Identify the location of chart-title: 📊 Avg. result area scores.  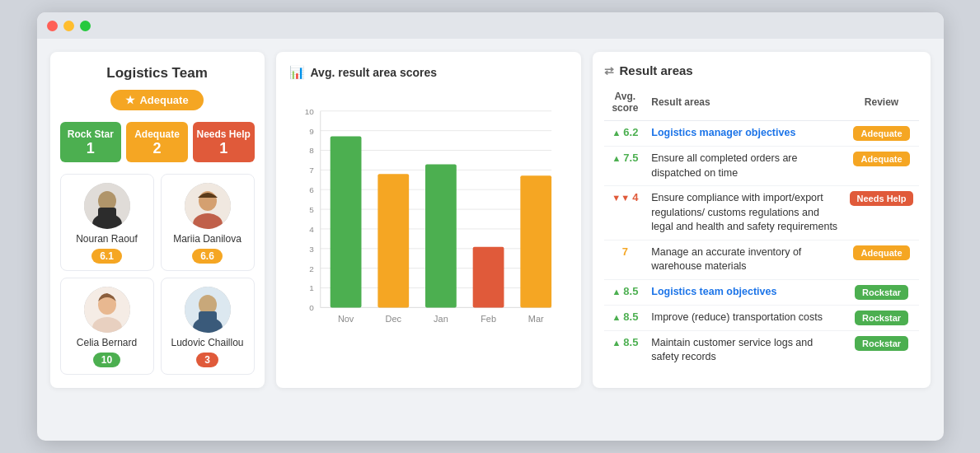
(429, 72).